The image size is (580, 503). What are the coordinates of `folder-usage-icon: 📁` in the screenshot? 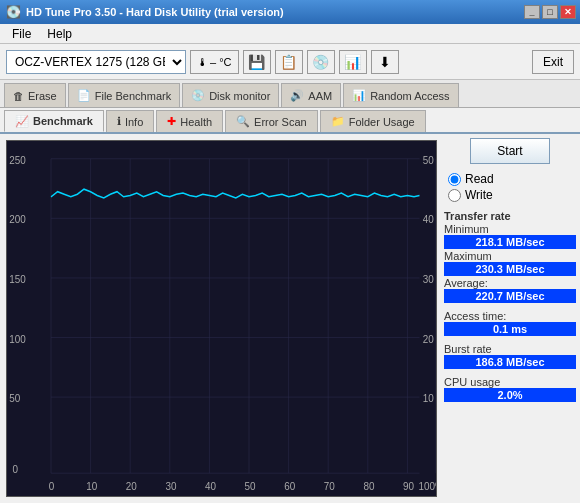 It's located at (338, 122).